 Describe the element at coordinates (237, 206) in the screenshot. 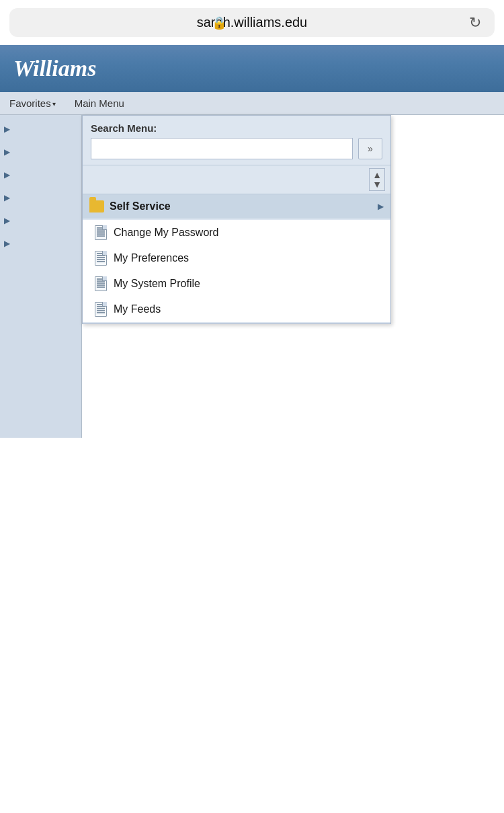

I see `self-service-folder: Self Service ▶` at that location.